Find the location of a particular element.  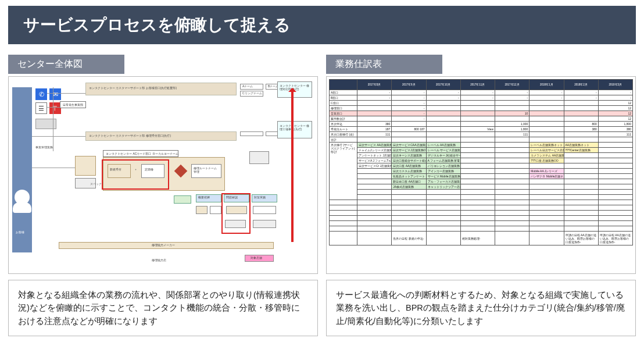

cell: 800 187 is located at coordinates (409, 129).